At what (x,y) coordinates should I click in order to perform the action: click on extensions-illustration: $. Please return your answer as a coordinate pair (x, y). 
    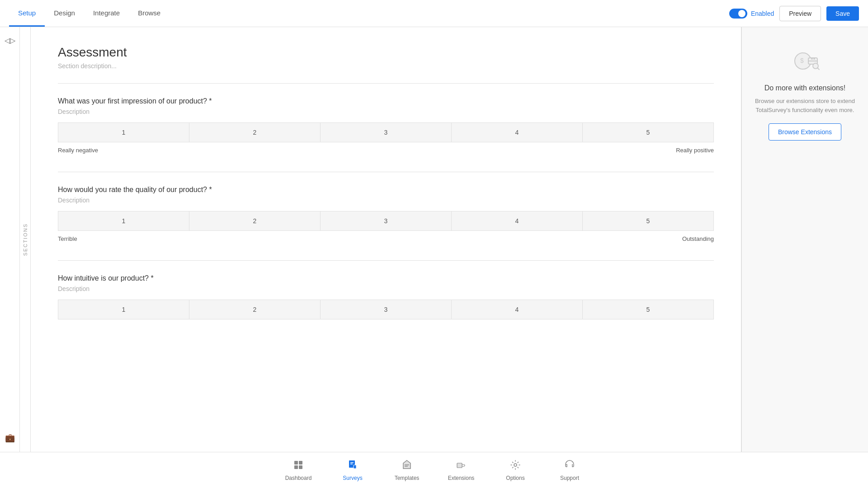
    Looking at the image, I should click on (805, 61).